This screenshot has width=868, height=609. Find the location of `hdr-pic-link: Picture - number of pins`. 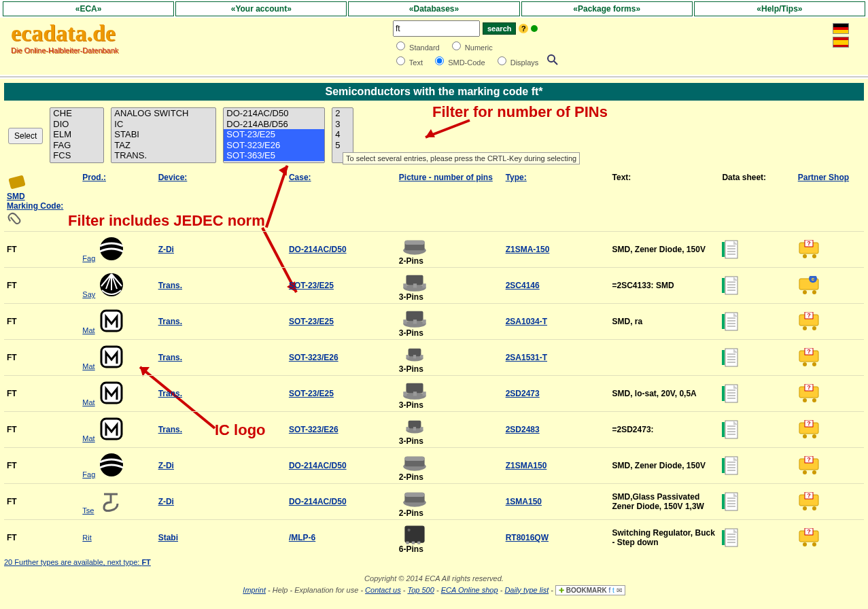

hdr-pic-link: Picture - number of pins is located at coordinates (446, 177).